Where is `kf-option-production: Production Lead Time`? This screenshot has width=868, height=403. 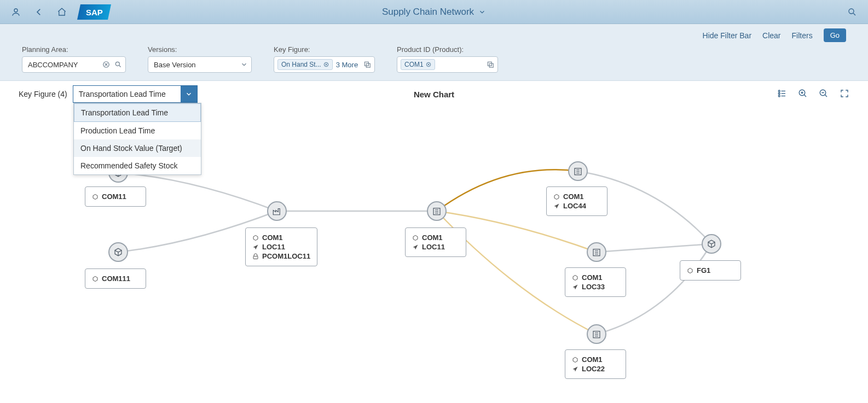 kf-option-production: Production Lead Time is located at coordinates (137, 131).